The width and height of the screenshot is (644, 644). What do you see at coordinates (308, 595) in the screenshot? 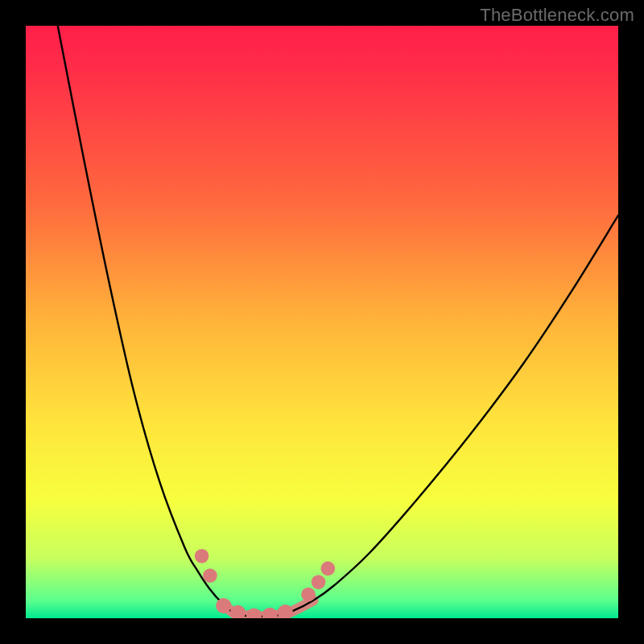
I see `marker-right-tick-lower` at bounding box center [308, 595].